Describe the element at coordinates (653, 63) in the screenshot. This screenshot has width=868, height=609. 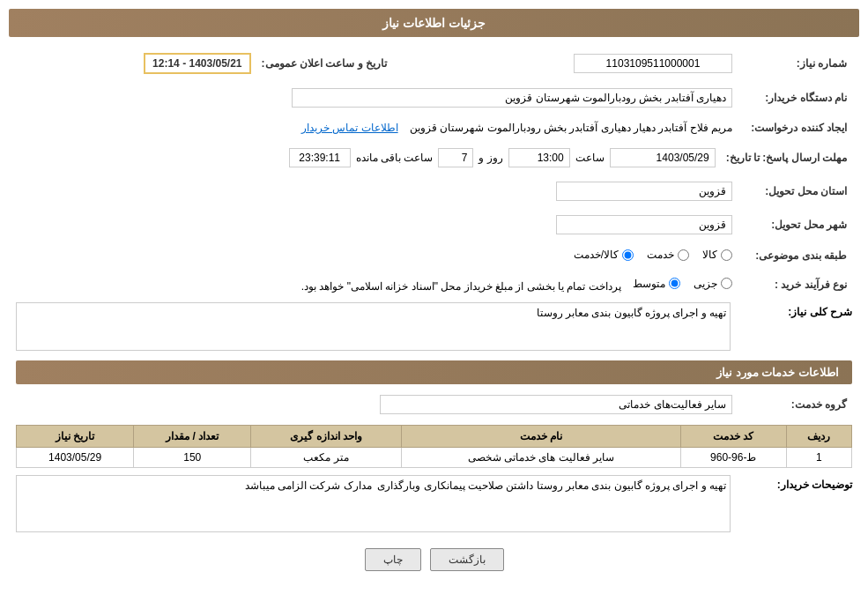
I see `need-number-box: 1103109511000001` at that location.